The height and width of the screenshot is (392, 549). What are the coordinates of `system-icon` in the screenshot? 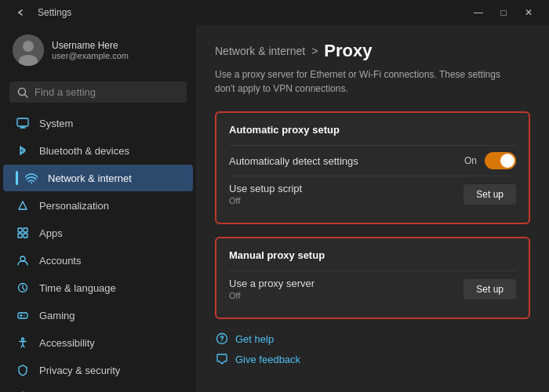 It's located at (23, 123).